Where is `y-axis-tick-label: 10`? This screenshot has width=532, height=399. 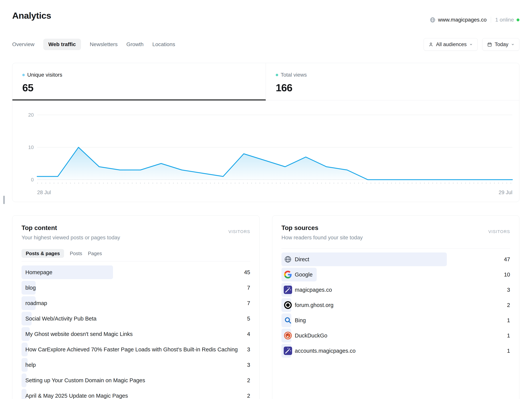
y-axis-tick-label: 10 is located at coordinates (31, 147).